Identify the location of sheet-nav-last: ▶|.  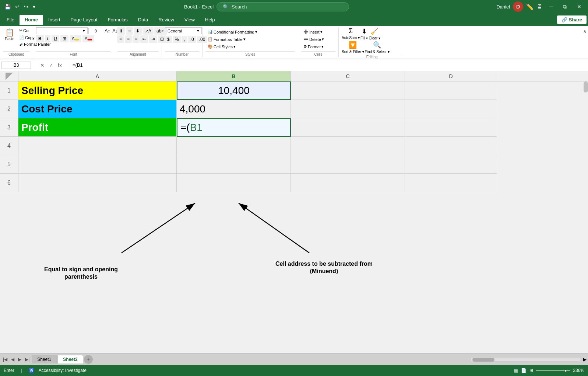
(27, 359).